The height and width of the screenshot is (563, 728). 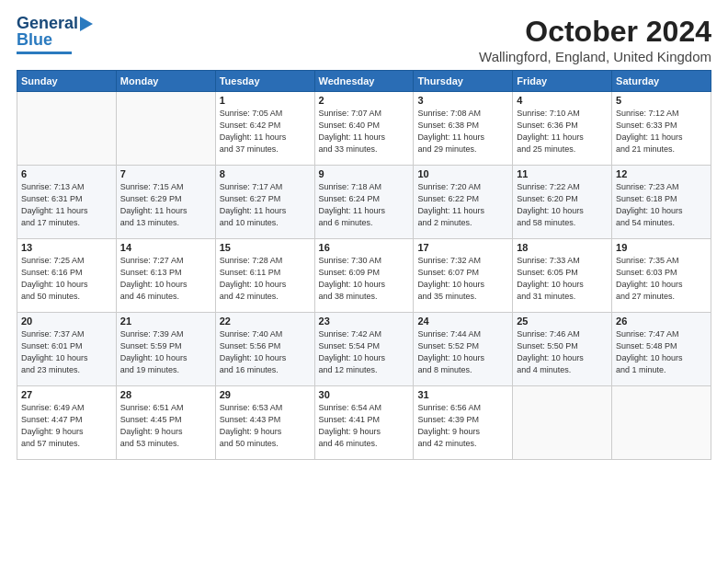 I want to click on day-info: Sunrise: 7:37 AMSunset: 6:01 PMDaylight:…, so click(x=66, y=352).